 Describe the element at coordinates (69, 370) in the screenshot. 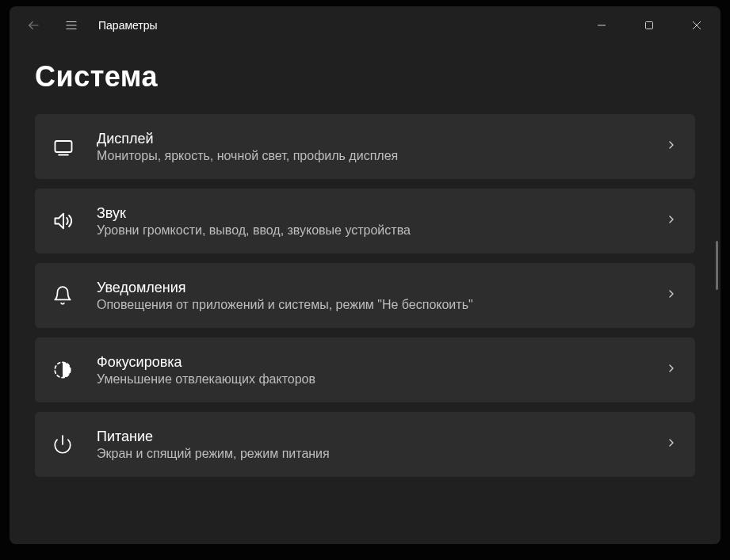

I see `focus-icon` at that location.